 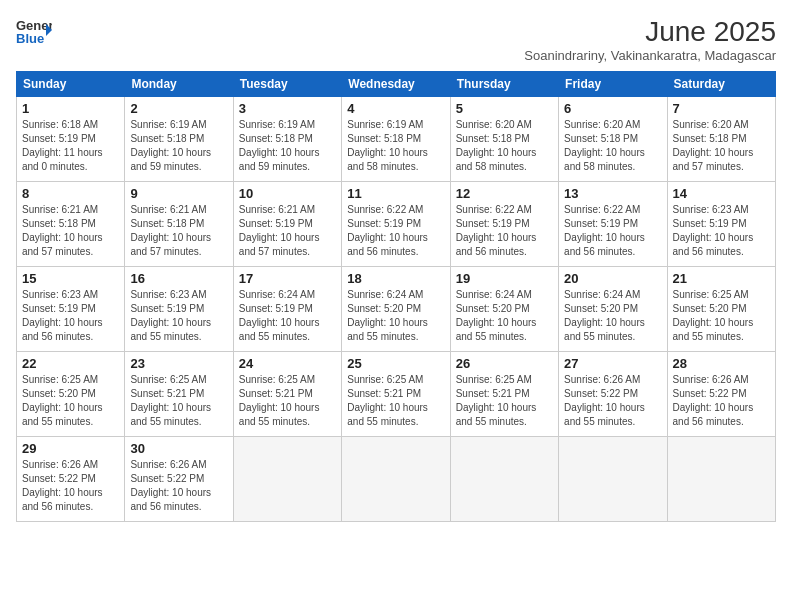 What do you see at coordinates (396, 394) in the screenshot?
I see `calendar-week-row: 22 Sunrise: 6:25 AM Sunset: 5:20 PM Dayl…` at bounding box center [396, 394].